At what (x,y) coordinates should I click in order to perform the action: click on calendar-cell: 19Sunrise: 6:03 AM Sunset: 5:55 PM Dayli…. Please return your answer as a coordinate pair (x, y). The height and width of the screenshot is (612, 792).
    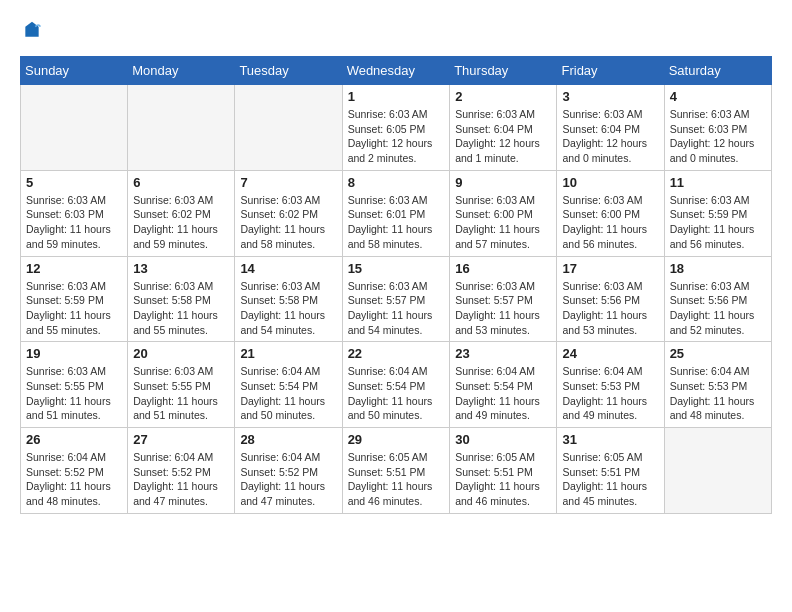
    Looking at the image, I should click on (74, 385).